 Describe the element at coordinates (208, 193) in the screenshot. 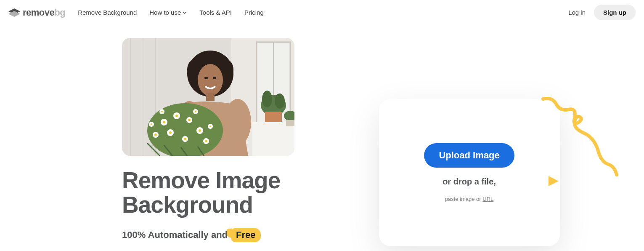

I see `hero-title: Remove ImageBackground` at that location.